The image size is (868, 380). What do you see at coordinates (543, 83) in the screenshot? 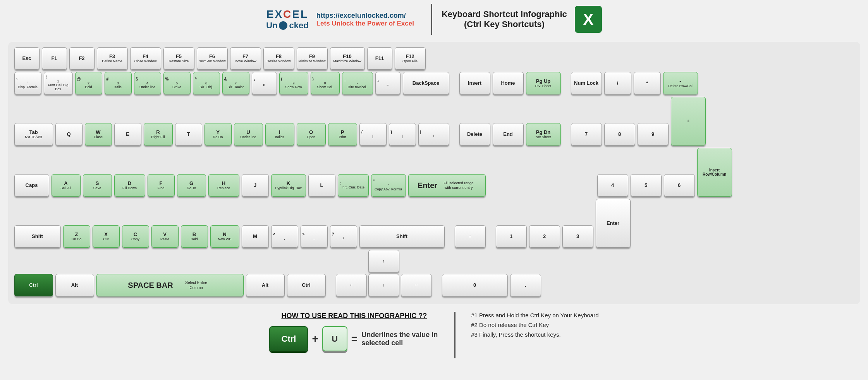
I see `key-pgup: Pg Up Prv. Sheet` at bounding box center [543, 83].